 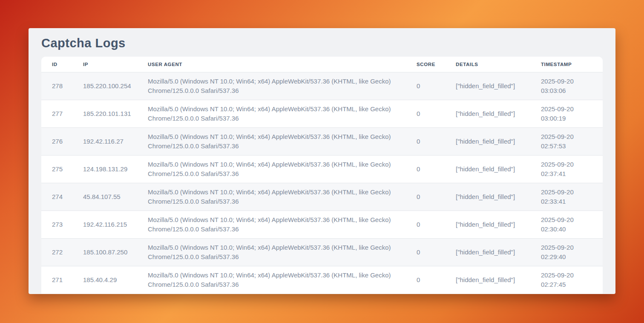 What do you see at coordinates (115, 169) in the screenshot?
I see `cell-ip: 124.198.131.29` at bounding box center [115, 169].